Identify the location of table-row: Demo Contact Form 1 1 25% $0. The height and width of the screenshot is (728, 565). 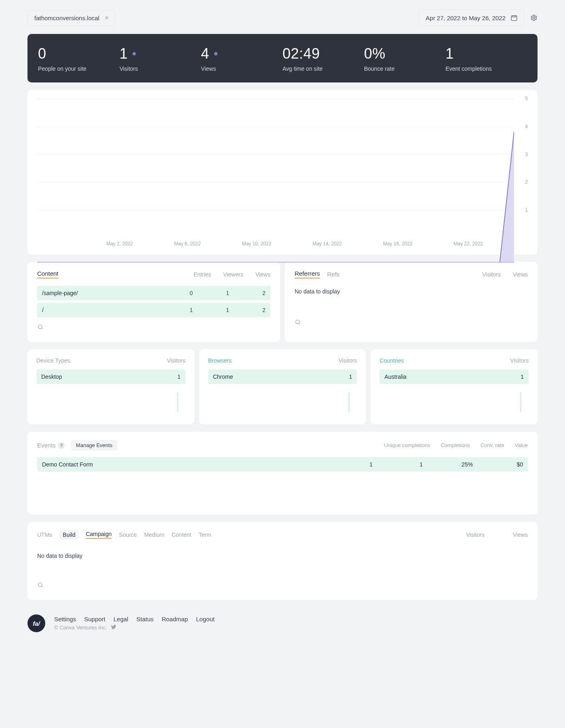
(282, 464).